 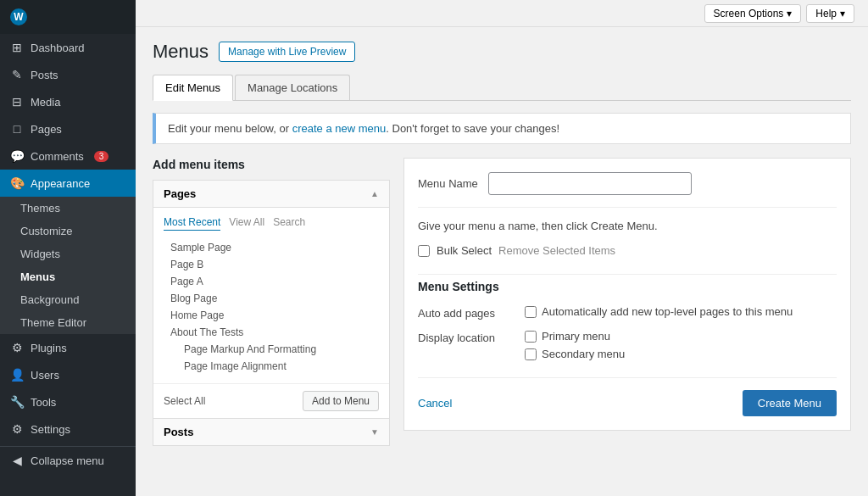 What do you see at coordinates (68, 75) in the screenshot?
I see `sidebar-item-posts: ✎ Posts` at bounding box center [68, 75].